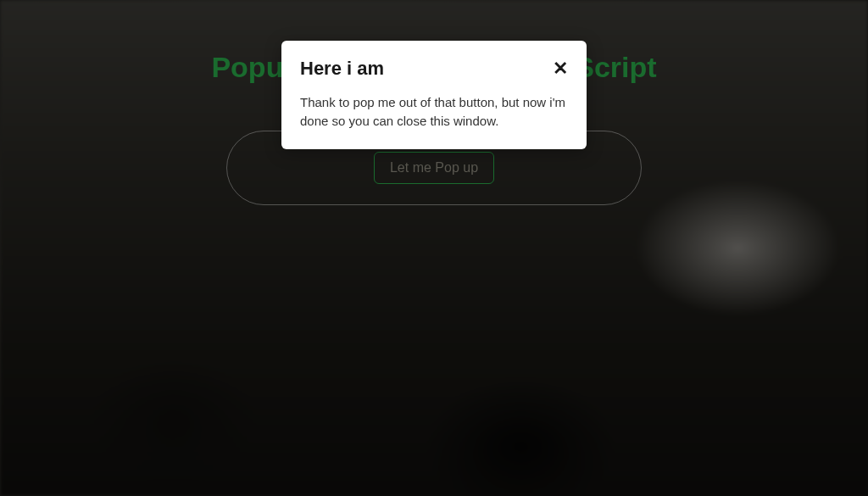 The image size is (868, 496). What do you see at coordinates (342, 69) in the screenshot?
I see `modal-title: Here i am` at bounding box center [342, 69].